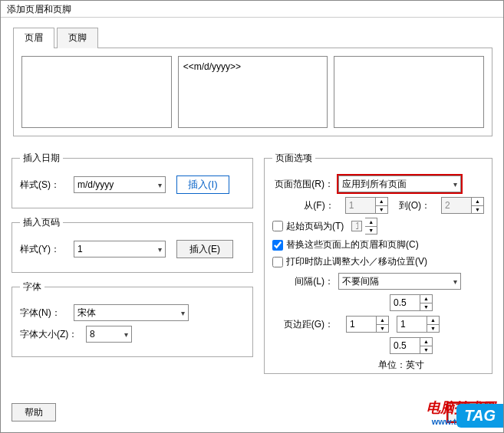 The image size is (504, 433). Describe the element at coordinates (278, 245) in the screenshot. I see `checkbox-replace` at that location.